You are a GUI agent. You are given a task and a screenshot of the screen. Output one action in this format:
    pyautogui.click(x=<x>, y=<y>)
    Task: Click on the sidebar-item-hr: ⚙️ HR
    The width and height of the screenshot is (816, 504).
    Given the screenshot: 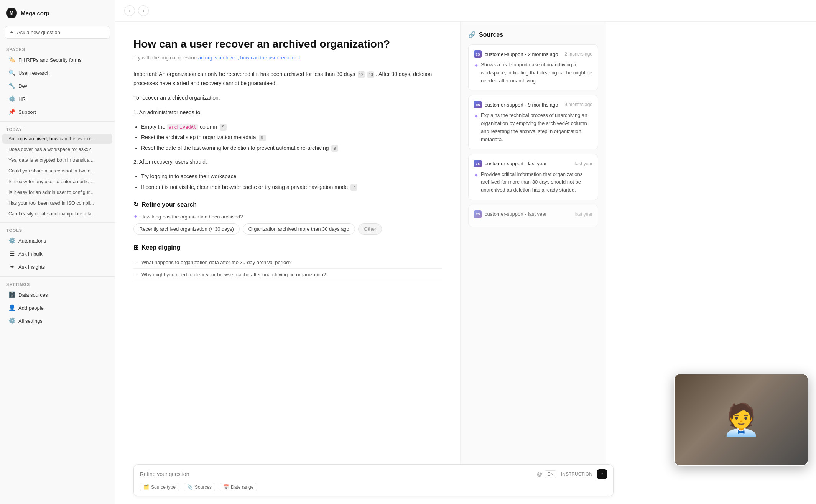 What is the action you would take?
    pyautogui.click(x=58, y=99)
    